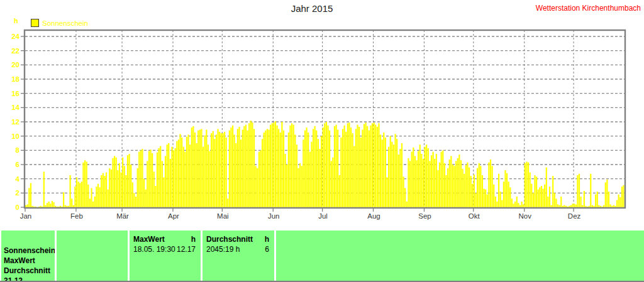 The width and height of the screenshot is (644, 282). What do you see at coordinates (155, 249) in the screenshot?
I see `maxwert-date: 18.05. 19:30` at bounding box center [155, 249].